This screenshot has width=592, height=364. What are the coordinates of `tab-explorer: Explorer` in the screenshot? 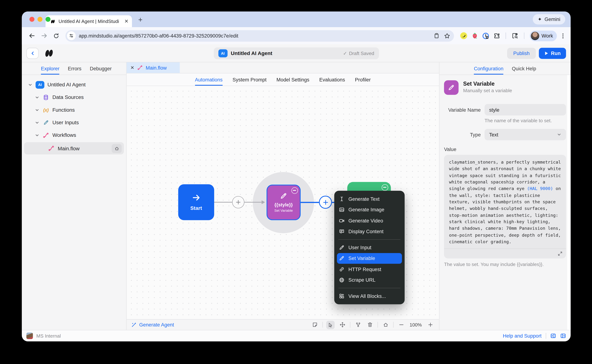 It's located at (50, 68).